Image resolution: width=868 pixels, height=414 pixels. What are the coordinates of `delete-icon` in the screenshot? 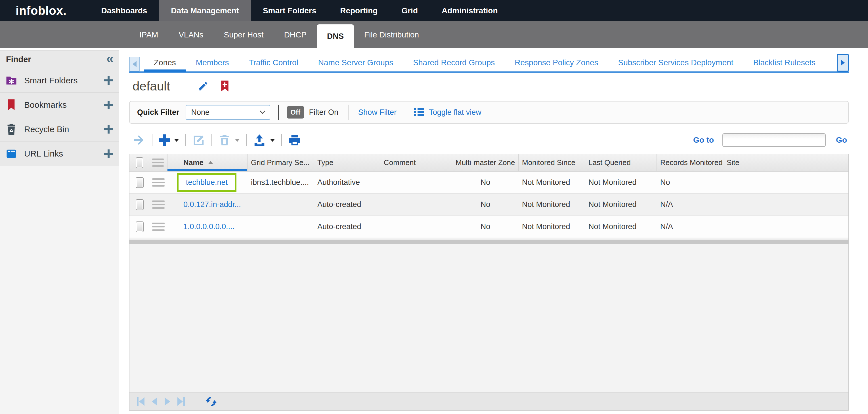 It's located at (224, 140).